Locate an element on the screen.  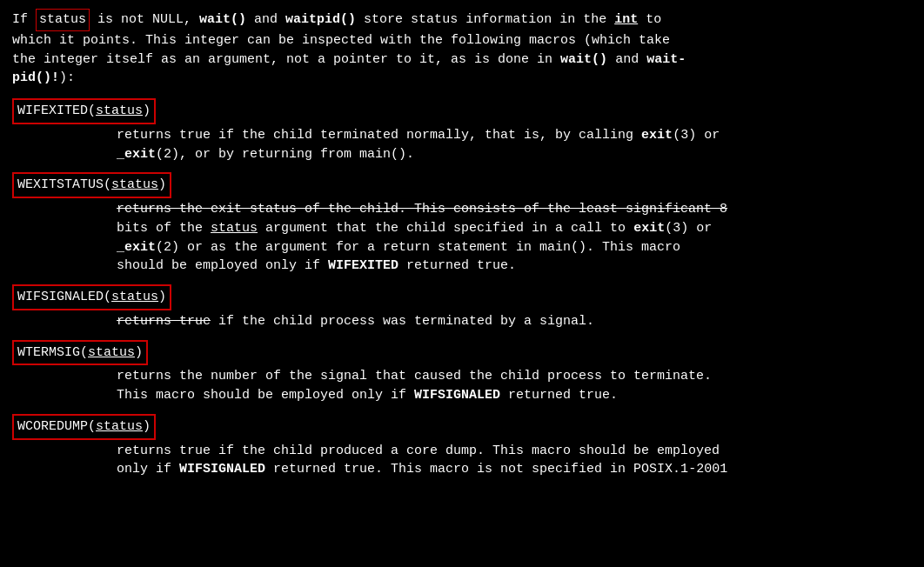
macro-wifsignaled-header: WIFSIGNALED(status) is located at coordinates (462, 298).